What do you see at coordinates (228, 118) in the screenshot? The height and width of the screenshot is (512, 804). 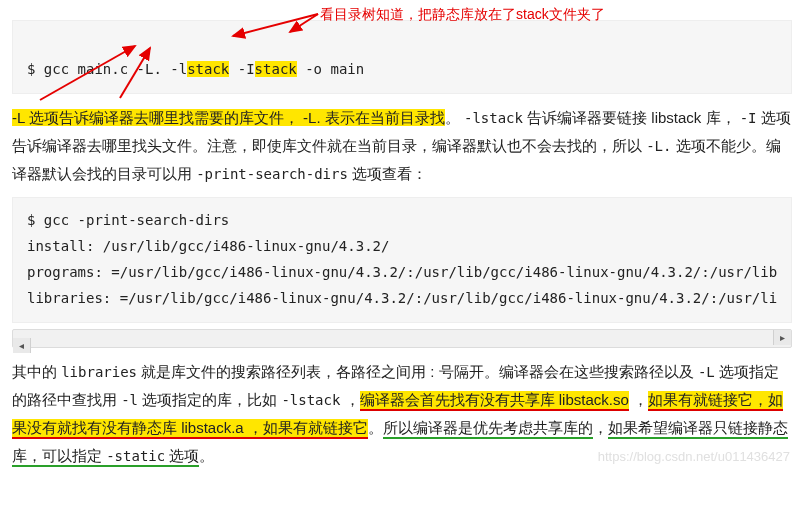 I see `highlight-L-option: -L 选项告诉编译器去哪里找需要的库文件， -L. 表示在当前目录找` at bounding box center [228, 118].